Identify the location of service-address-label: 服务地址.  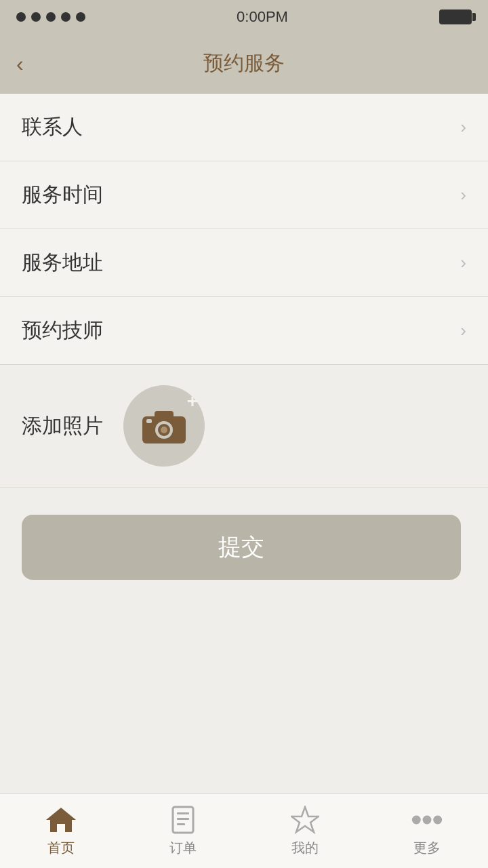
(62, 263).